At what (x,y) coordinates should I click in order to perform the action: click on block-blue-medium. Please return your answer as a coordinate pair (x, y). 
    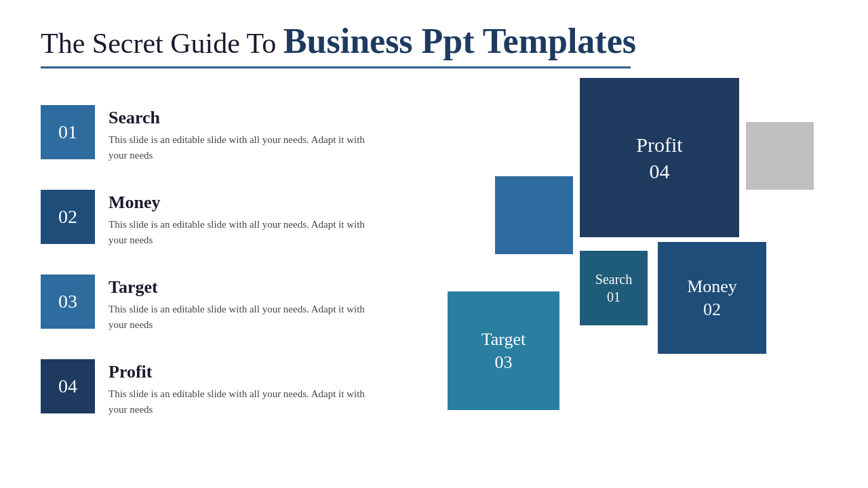
    Looking at the image, I should click on (534, 216).